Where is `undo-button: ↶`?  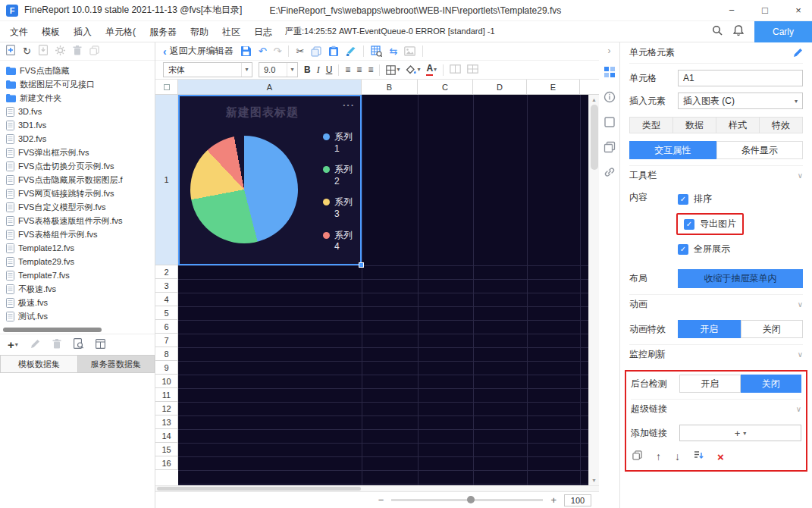 undo-button: ↶ is located at coordinates (262, 52).